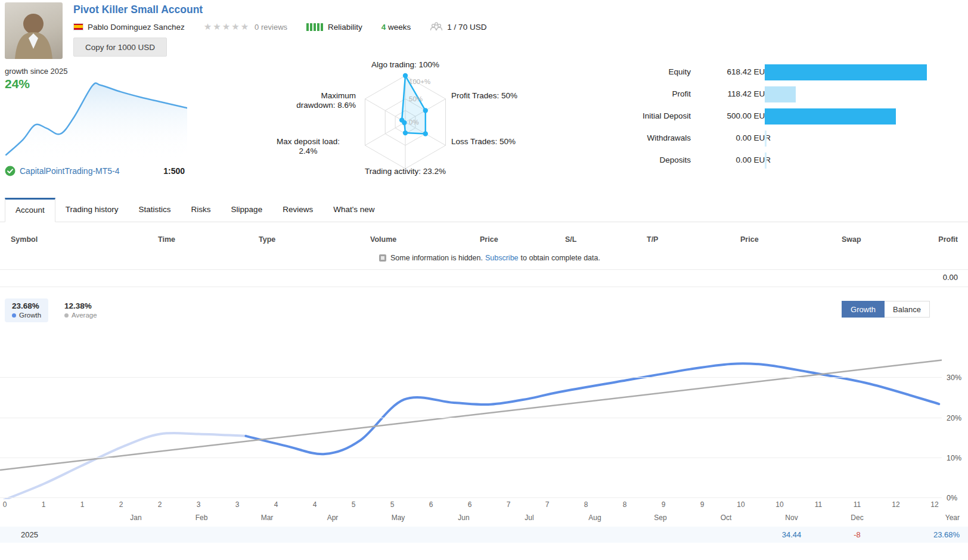 This screenshot has width=968, height=560. I want to click on radar-label-algo-trading: Algo trading: 100%, so click(405, 65).